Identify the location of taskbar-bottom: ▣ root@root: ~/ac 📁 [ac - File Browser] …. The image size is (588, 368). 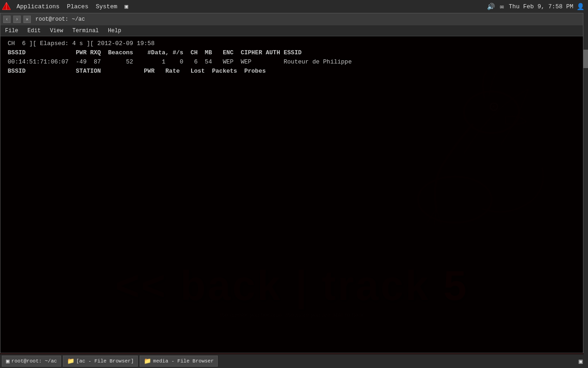
(294, 361).